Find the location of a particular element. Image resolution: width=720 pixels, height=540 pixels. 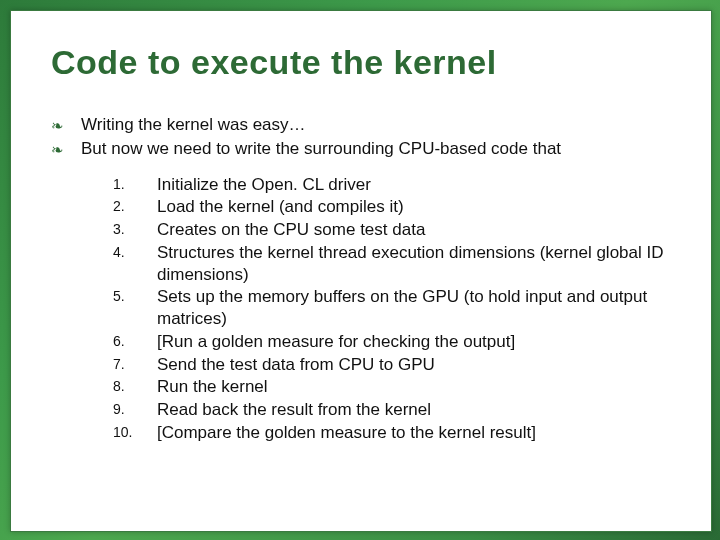

step-text: Read back the result from the kernel is located at coordinates (414, 410).